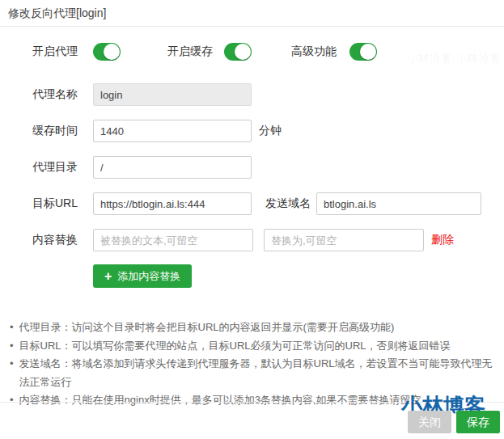  What do you see at coordinates (196, 52) in the screenshot?
I see `enable-cache-label: 开启缓存` at bounding box center [196, 52].